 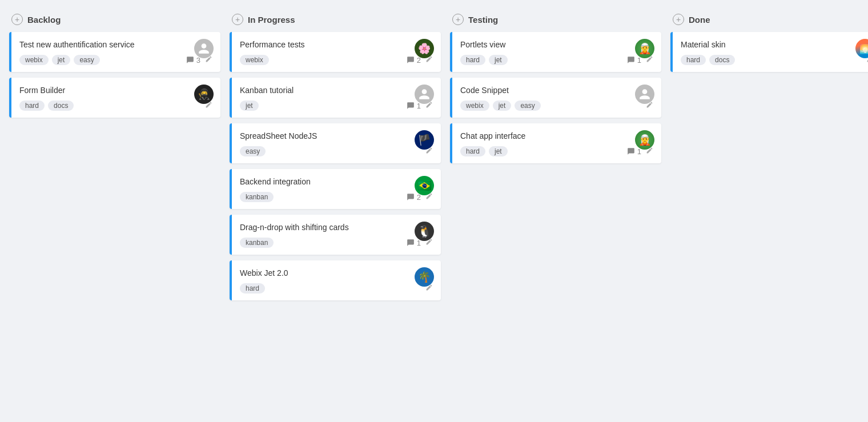 I want to click on card-title: Material skin, so click(x=774, y=45).